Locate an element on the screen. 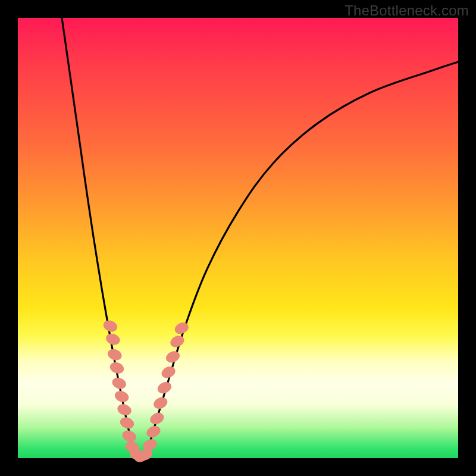 The image size is (476, 476). curve-left-branch is located at coordinates (99, 238).